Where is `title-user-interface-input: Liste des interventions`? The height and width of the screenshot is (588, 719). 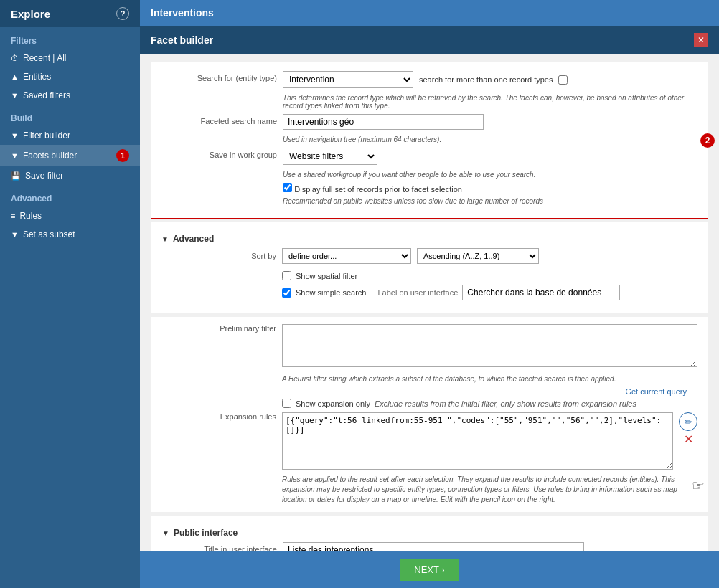
title-user-interface-input: Liste des interventions is located at coordinates (433, 546).